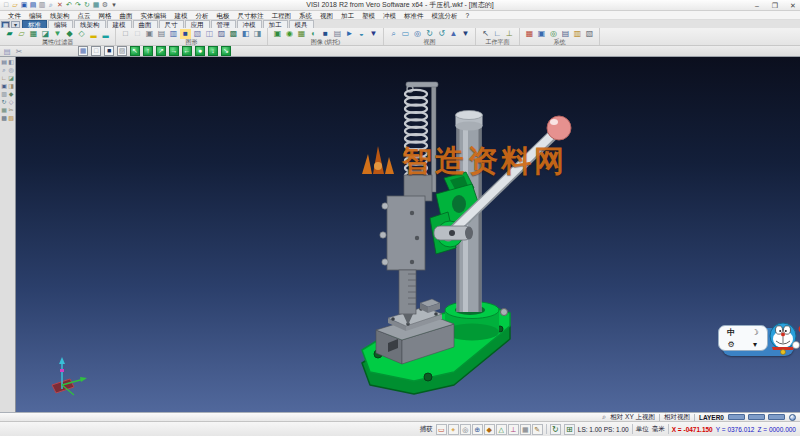  Describe the element at coordinates (757, 6) in the screenshot. I see `minimize-button: –` at that location.